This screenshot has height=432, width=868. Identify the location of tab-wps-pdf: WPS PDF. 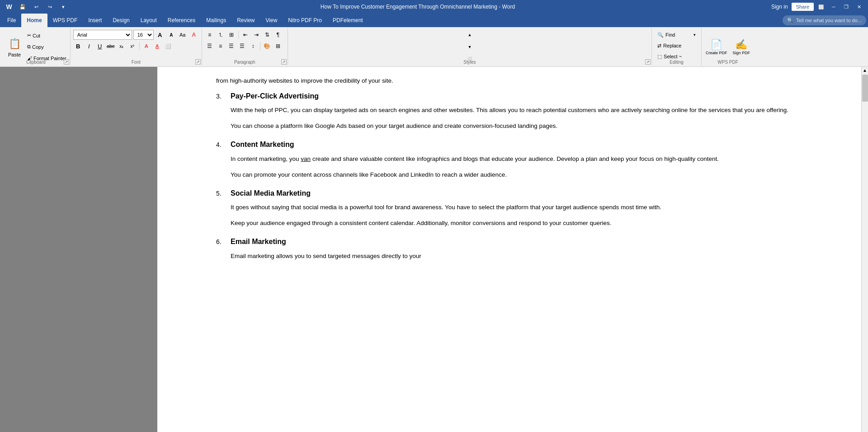
(65, 20).